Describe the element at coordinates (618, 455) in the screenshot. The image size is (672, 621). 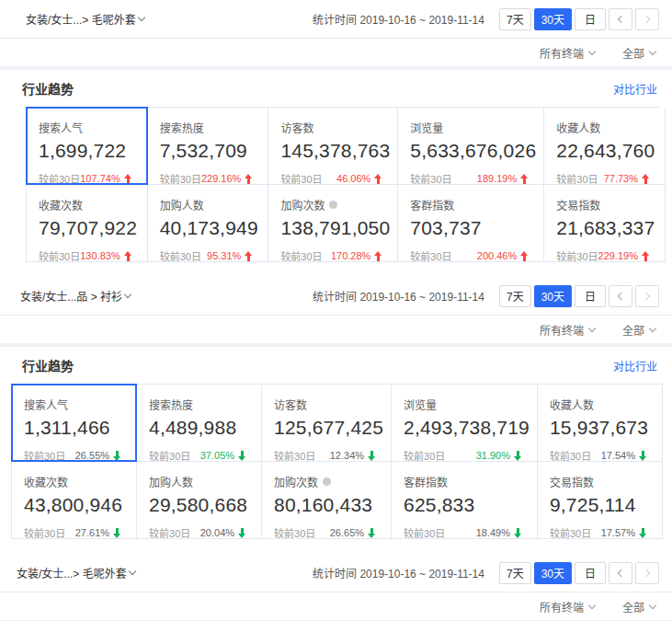
I see `change-percent: 17.54%` at that location.